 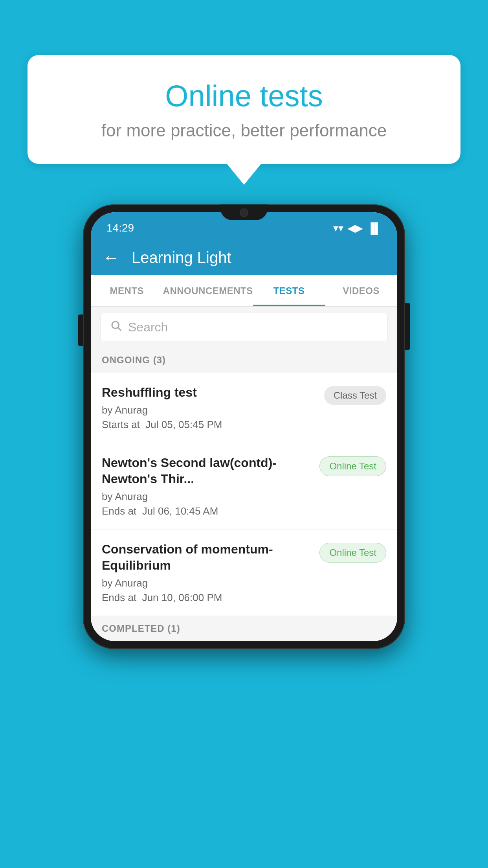 I want to click on test-name-1: Reshuffling test, so click(x=209, y=393).